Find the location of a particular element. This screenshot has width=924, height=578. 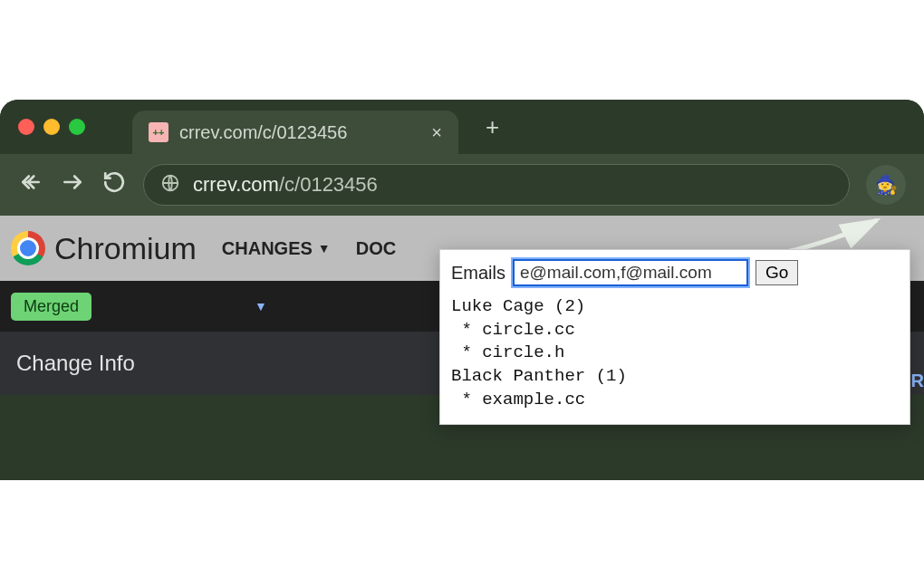

nav-changes-label: CHANGES is located at coordinates (267, 248).